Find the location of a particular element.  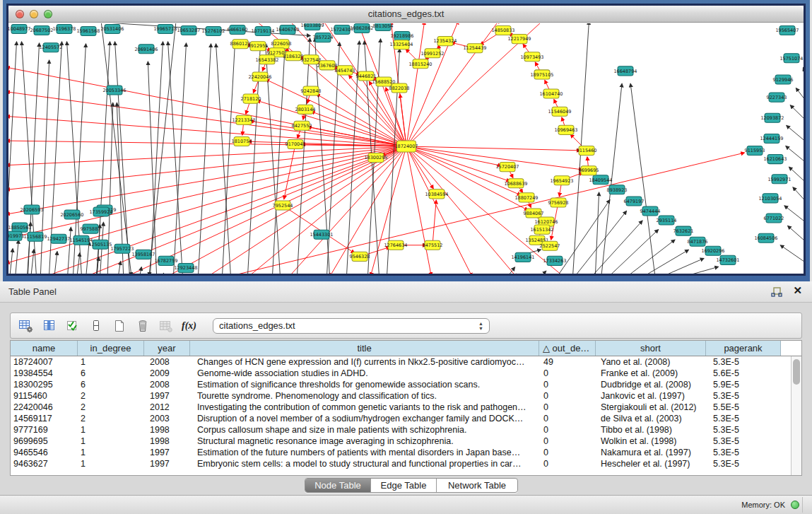

function-builder-button: f(x) is located at coordinates (189, 326).